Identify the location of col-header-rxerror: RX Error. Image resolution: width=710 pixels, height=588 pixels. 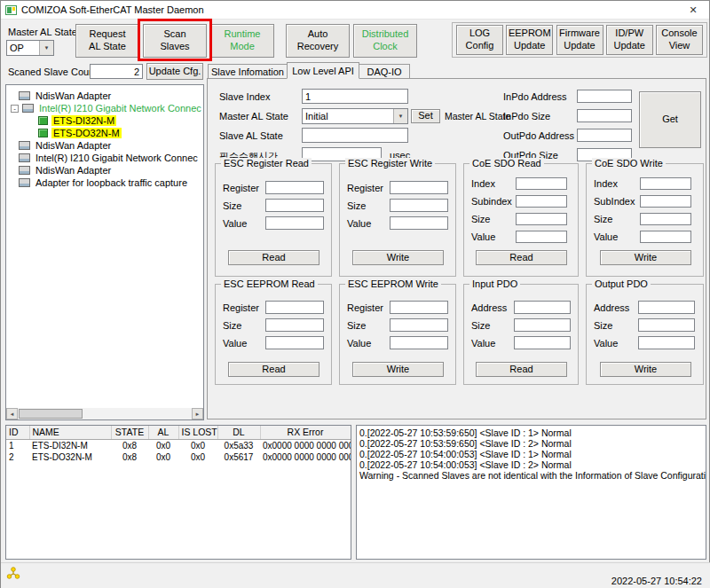
(305, 433).